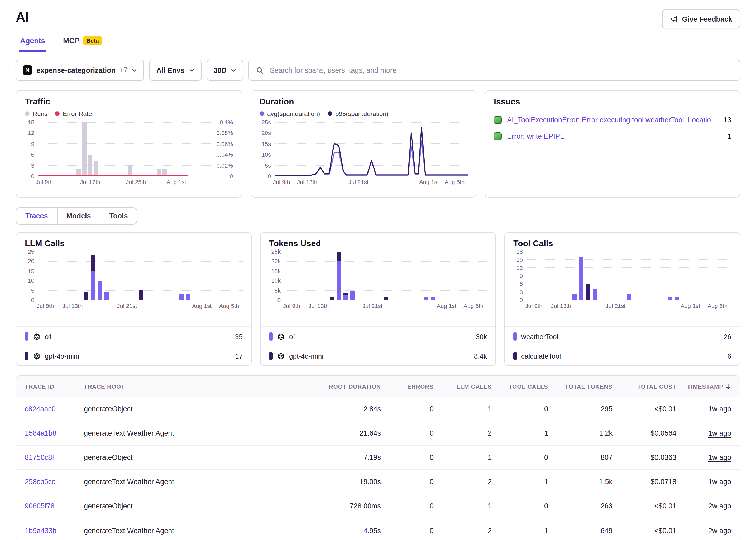 The image size is (756, 540). What do you see at coordinates (55, 386) in the screenshot?
I see `column-header-trace-id: TRACE ID` at bounding box center [55, 386].